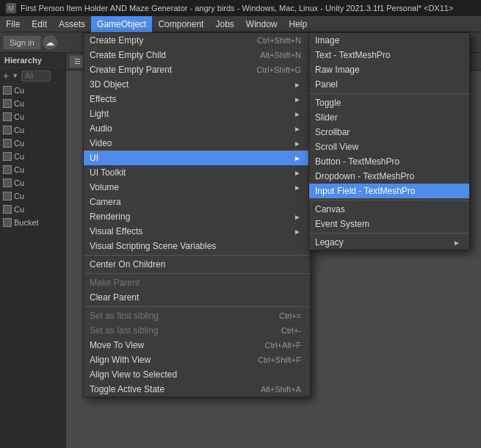  I want to click on menu-help: Help, so click(298, 24).